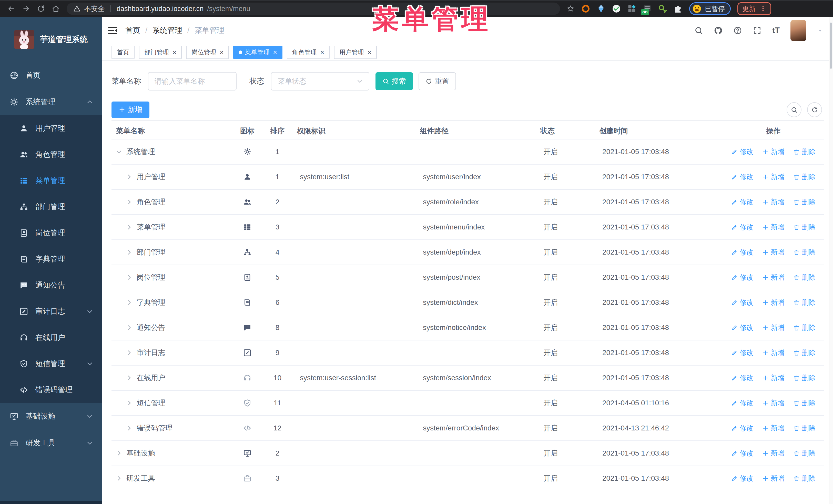 This screenshot has height=504, width=833. Describe the element at coordinates (51, 181) in the screenshot. I see `sidebar-item: 菜单管理` at that location.